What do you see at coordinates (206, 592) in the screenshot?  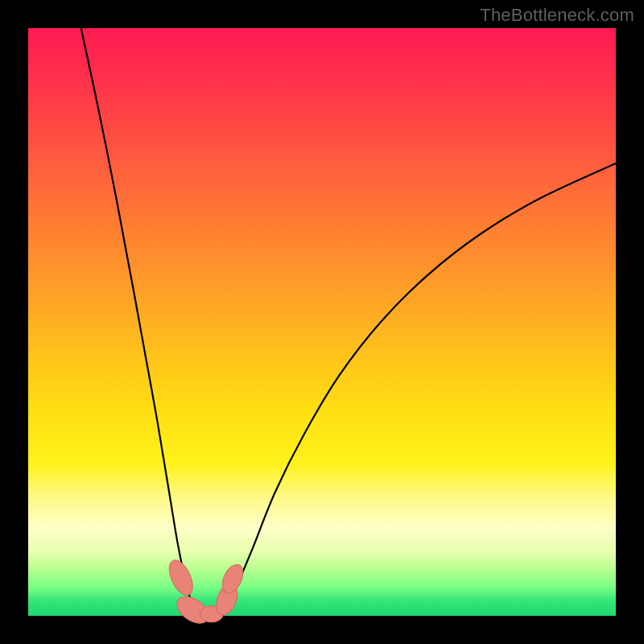 I see `marker-group` at bounding box center [206, 592].